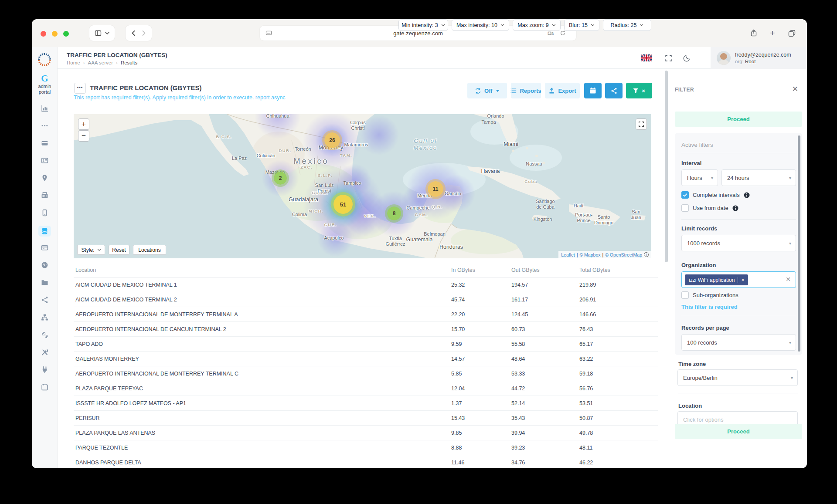 This screenshot has width=837, height=504. Describe the element at coordinates (44, 61) in the screenshot. I see `app-logo` at that location.